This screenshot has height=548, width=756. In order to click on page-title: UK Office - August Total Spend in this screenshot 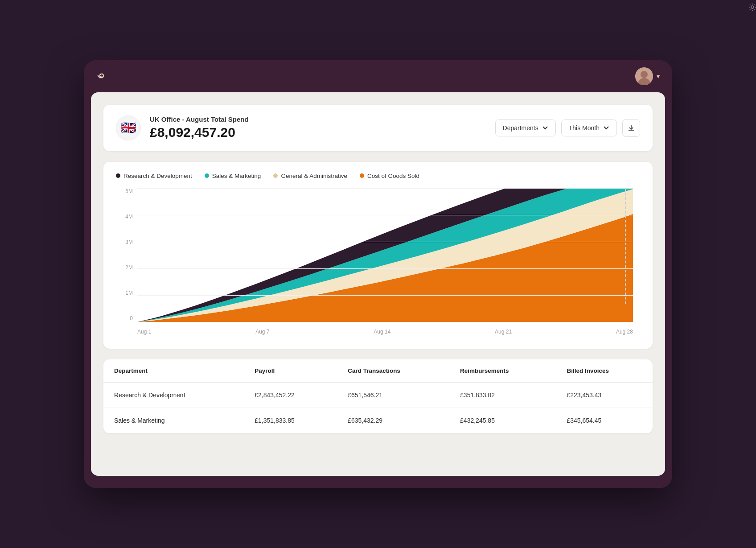, I will do `click(199, 119)`.